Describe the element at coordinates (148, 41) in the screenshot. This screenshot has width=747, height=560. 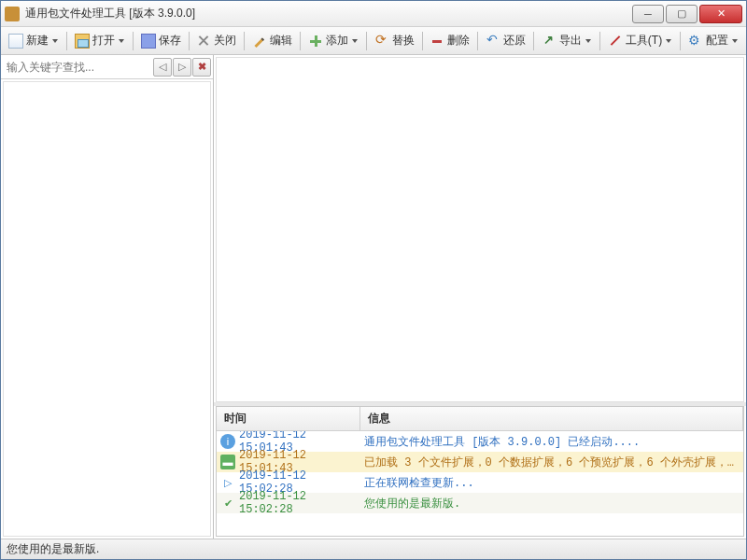
I see `save-icon` at that location.